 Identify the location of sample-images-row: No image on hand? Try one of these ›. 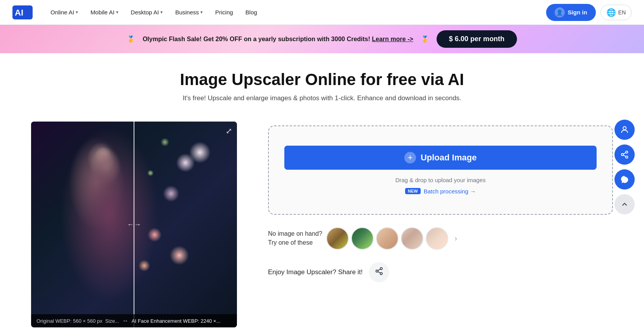
(440, 238).